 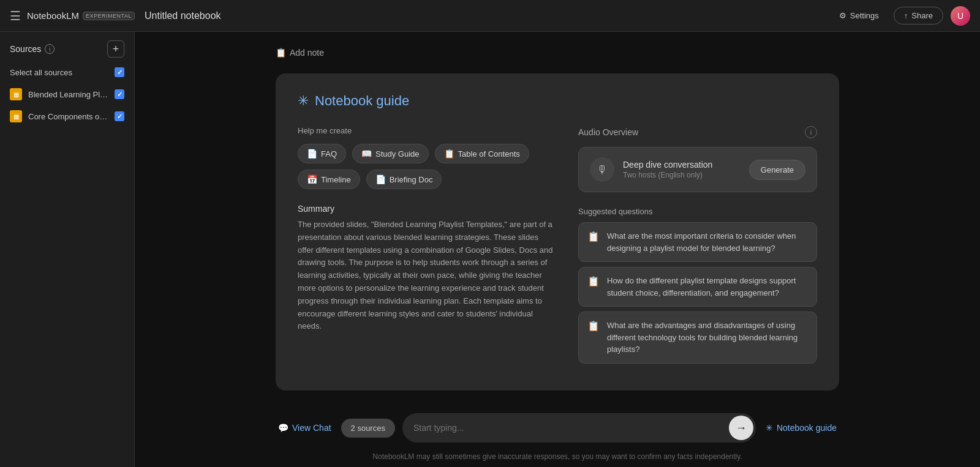 What do you see at coordinates (426, 268) in the screenshot?
I see `summary-section: Summary The provided slides, "Blended Le…` at bounding box center [426, 268].